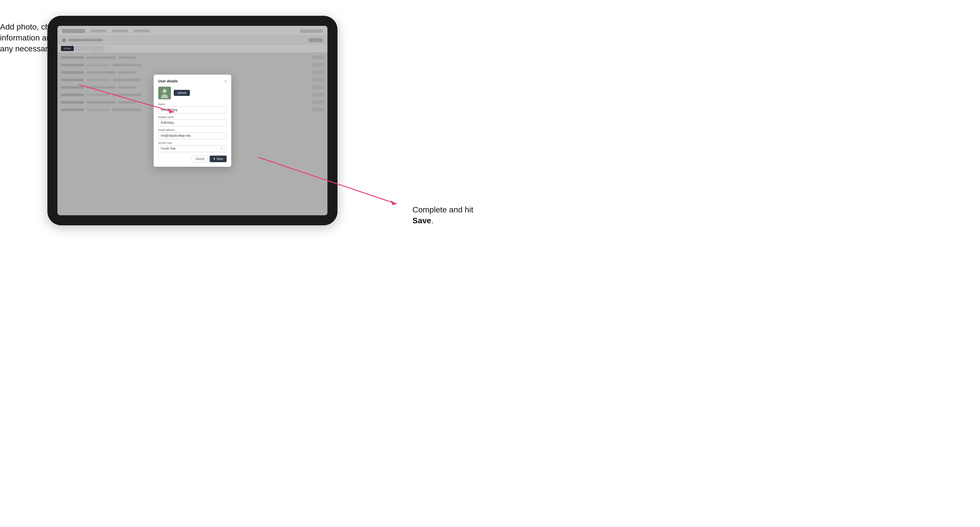 The height and width of the screenshot is (527, 980). Describe the element at coordinates (192, 117) in the screenshot. I see `display-name-label: Display name` at that location.